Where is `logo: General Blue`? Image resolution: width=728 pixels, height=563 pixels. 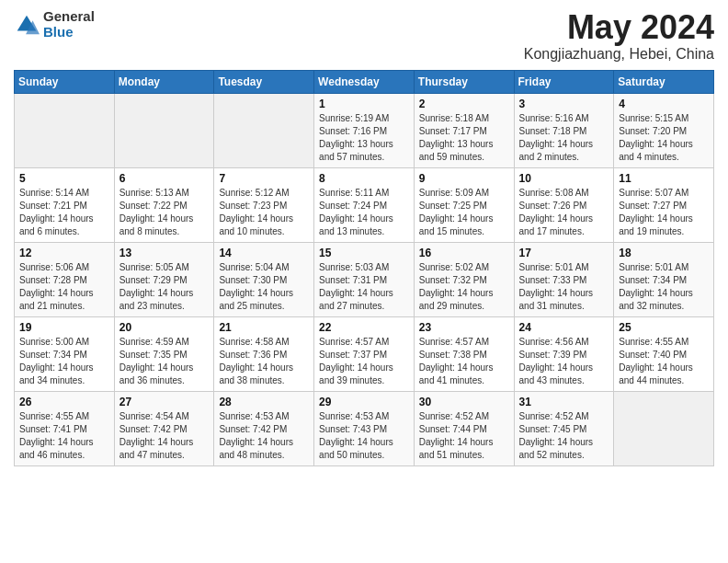
logo: General Blue is located at coordinates (54, 24).